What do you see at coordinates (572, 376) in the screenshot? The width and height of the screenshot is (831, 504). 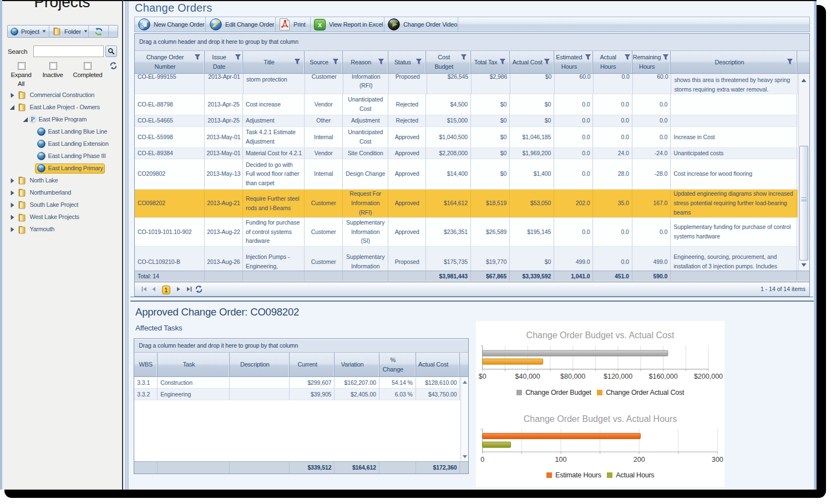 I see `svg-text: $80,000` at bounding box center [572, 376].